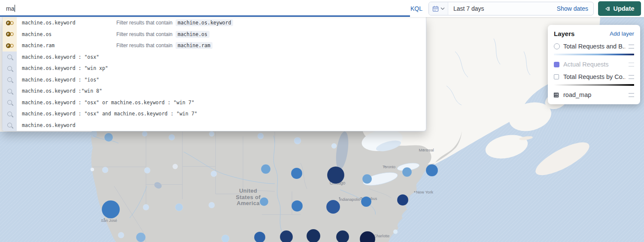  I want to click on time-range-value: Last 7 days, so click(466, 9).